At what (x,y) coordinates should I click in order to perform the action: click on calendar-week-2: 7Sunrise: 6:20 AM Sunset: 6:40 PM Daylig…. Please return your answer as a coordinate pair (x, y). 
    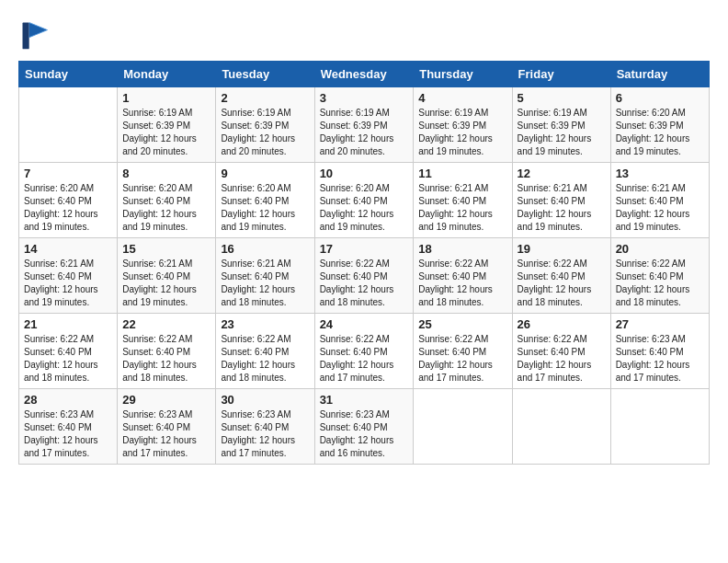
    Looking at the image, I should click on (364, 201).